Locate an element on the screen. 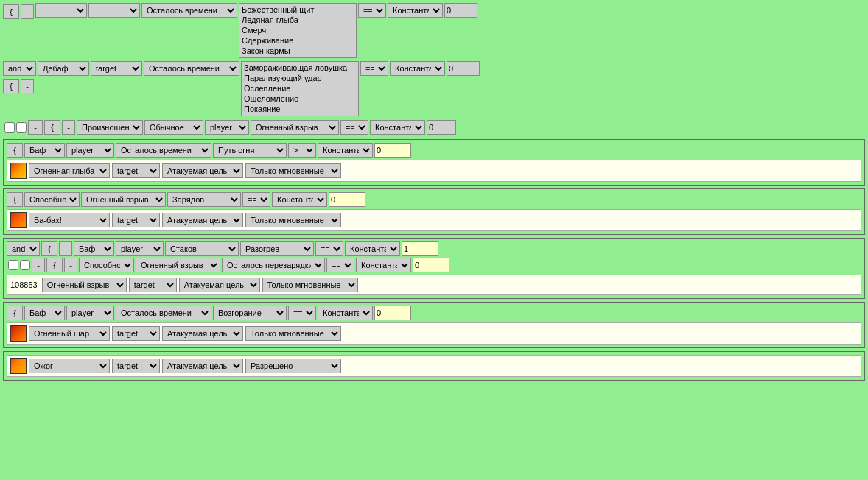  s3-value1 is located at coordinates (420, 249).